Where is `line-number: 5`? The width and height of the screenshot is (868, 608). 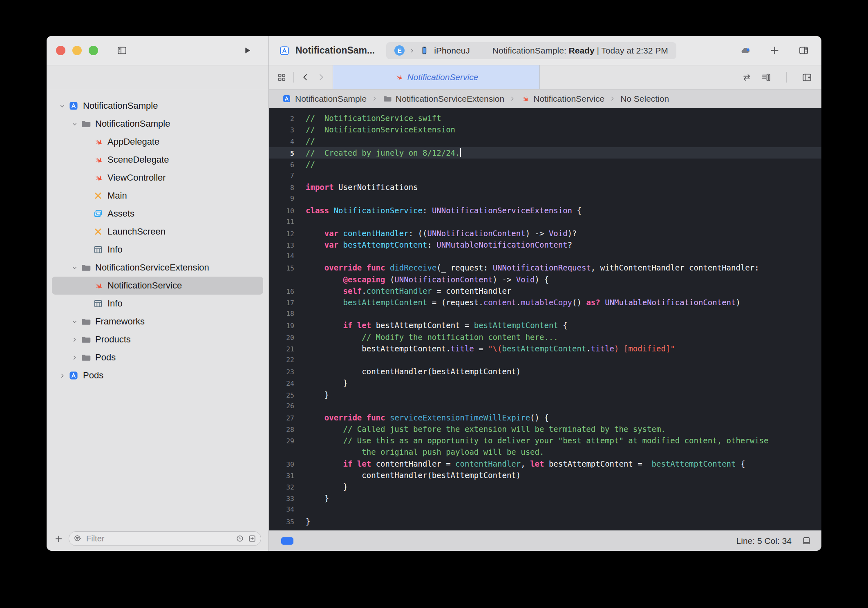
line-number: 5 is located at coordinates (282, 154).